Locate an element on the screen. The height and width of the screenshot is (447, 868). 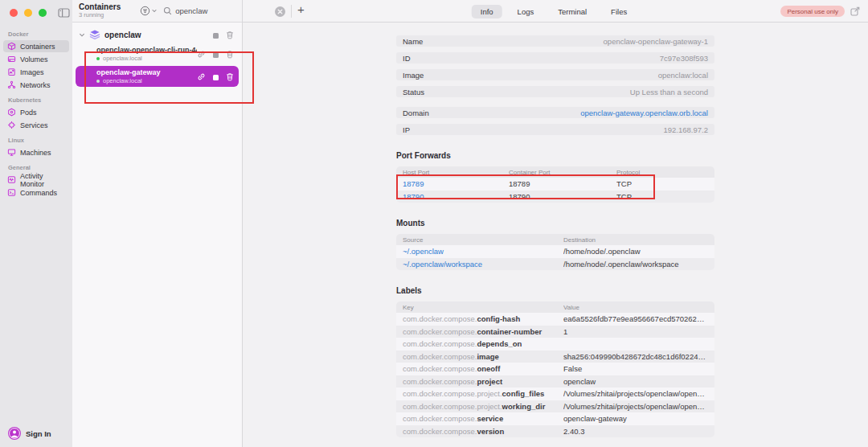
sidebar-toggle-icon is located at coordinates (64, 13).